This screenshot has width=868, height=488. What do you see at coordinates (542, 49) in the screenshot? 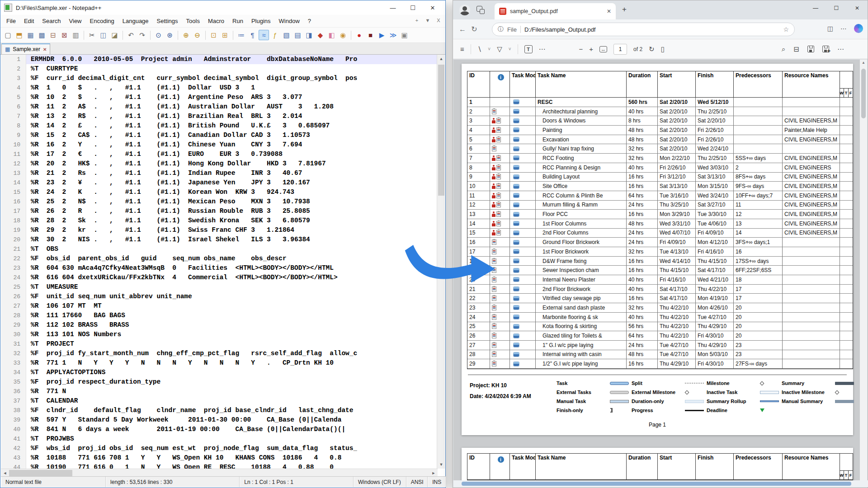
I see `more-tools-icon: ⋯` at bounding box center [542, 49].